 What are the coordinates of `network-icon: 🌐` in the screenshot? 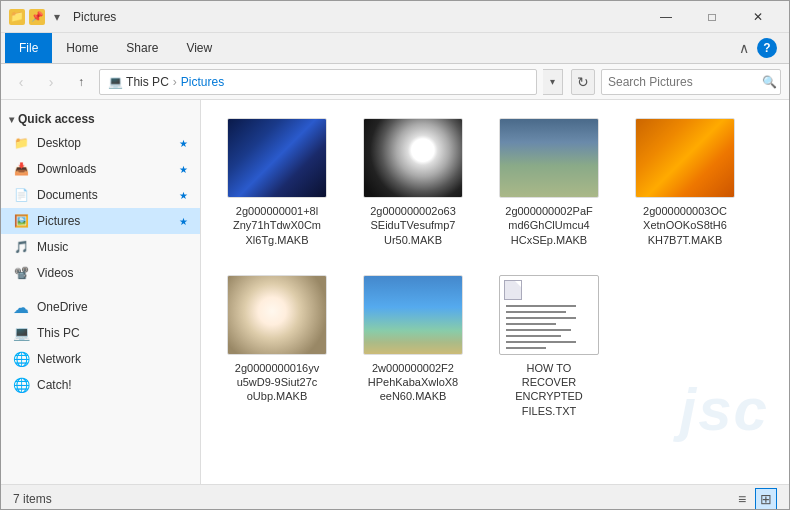 It's located at (21, 359).